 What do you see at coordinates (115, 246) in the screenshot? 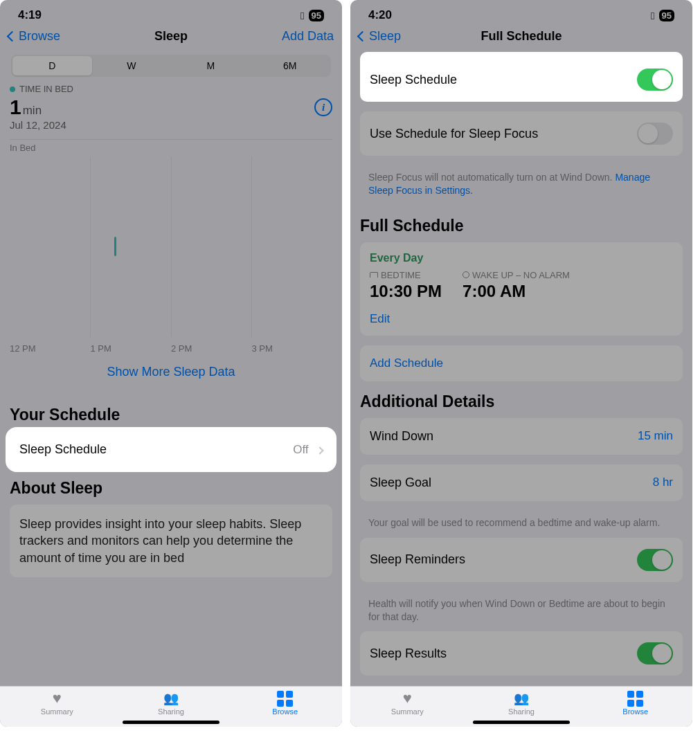
I see `in-bed-bar` at bounding box center [115, 246].